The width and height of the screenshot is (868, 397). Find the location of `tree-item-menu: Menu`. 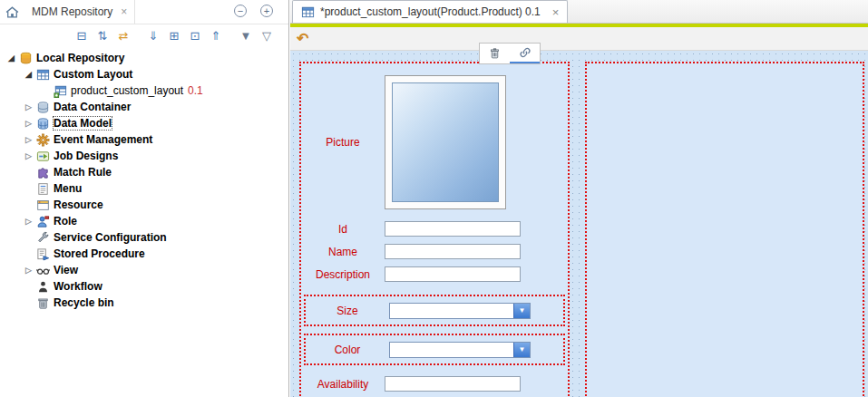

tree-item-menu: Menu is located at coordinates (144, 189).